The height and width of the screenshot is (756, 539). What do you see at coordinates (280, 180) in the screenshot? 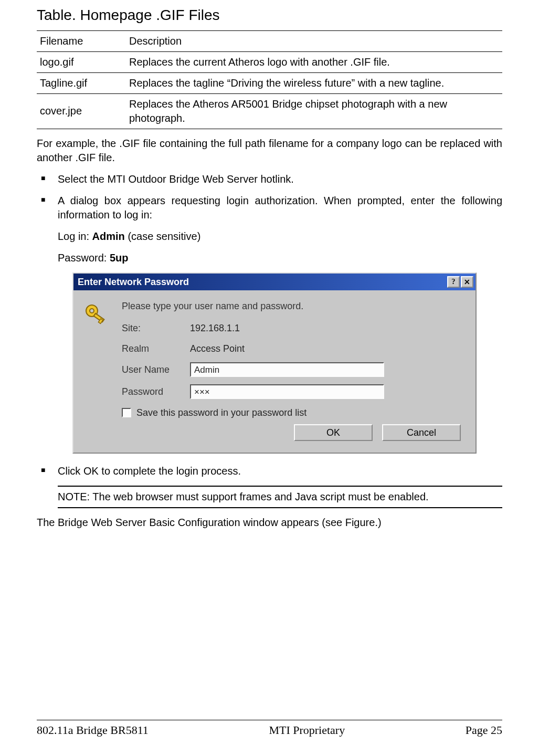
I see `bullet-select-hotlink: Select the MTI Outdoor Bridge Web Server…` at bounding box center [280, 180].